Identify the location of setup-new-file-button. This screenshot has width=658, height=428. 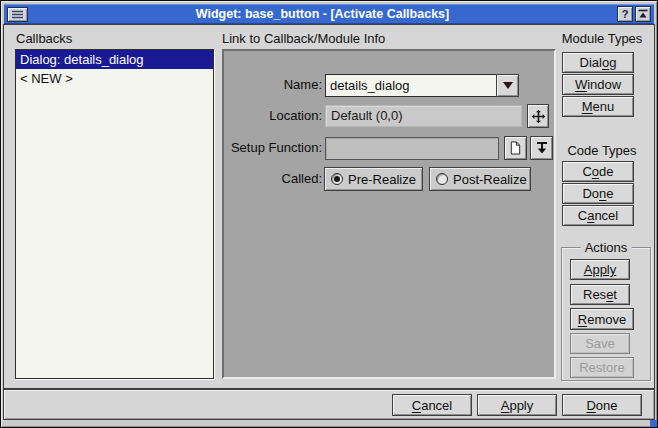
(516, 148).